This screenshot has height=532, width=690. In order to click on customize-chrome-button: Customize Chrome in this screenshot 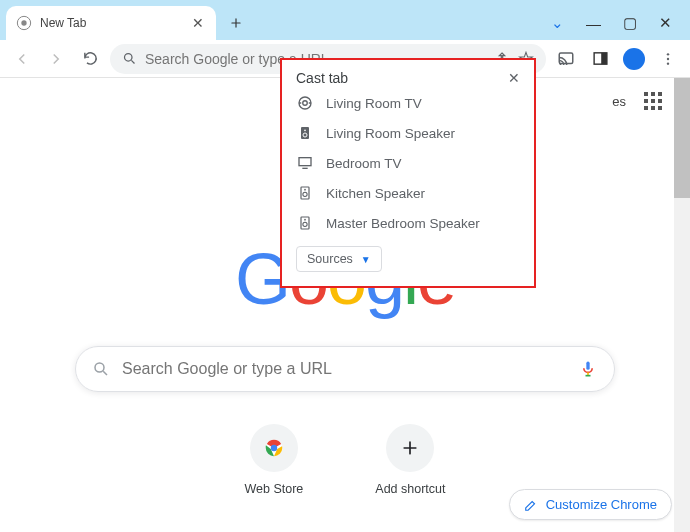, I will do `click(590, 504)`.